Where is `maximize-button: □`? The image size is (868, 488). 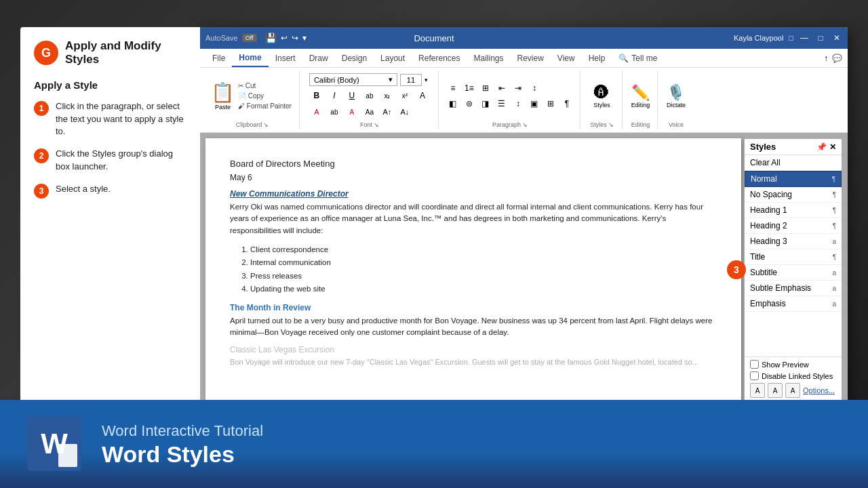
maximize-button: □ is located at coordinates (821, 38).